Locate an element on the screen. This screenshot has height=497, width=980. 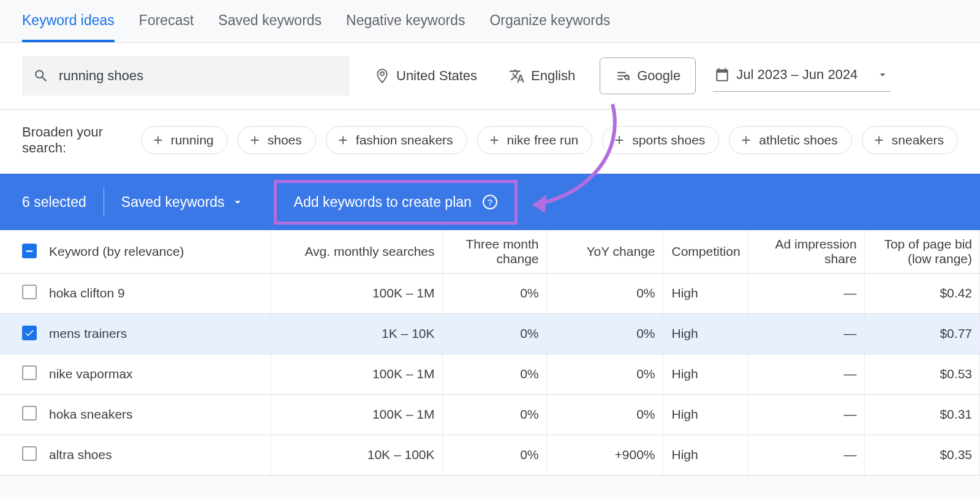
translate-icon is located at coordinates (517, 76).